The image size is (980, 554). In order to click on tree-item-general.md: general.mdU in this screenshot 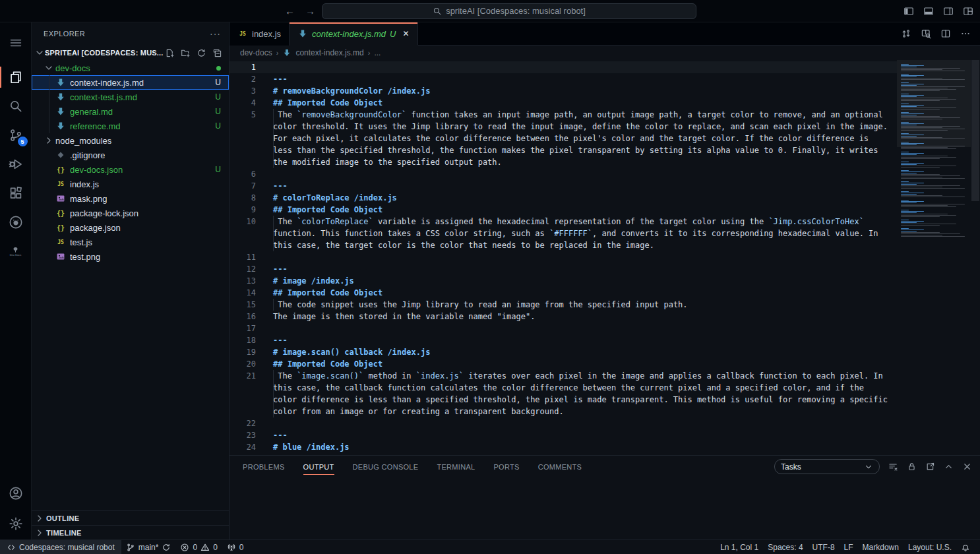, I will do `click(131, 111)`.